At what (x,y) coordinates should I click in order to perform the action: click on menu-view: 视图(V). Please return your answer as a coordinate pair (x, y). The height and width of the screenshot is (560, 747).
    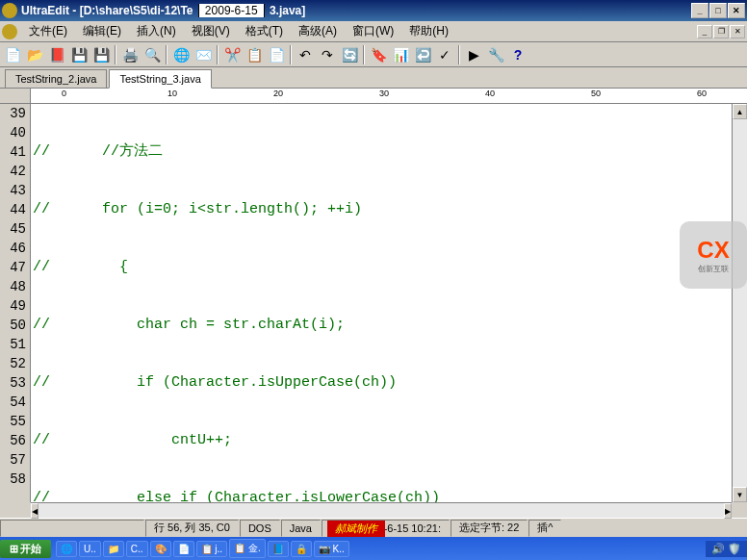
    Looking at the image, I should click on (211, 31).